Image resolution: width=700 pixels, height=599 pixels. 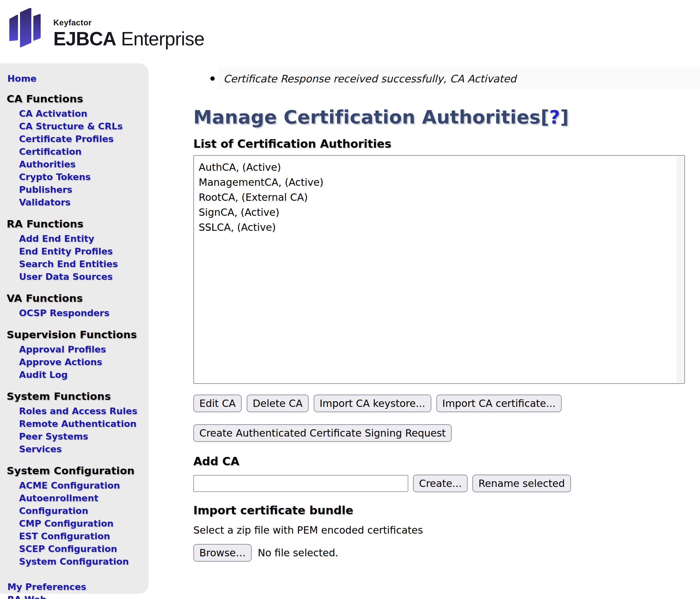 What do you see at coordinates (435, 212) in the screenshot?
I see `ca-list-item-signca: SignCA, (Active)` at bounding box center [435, 212].